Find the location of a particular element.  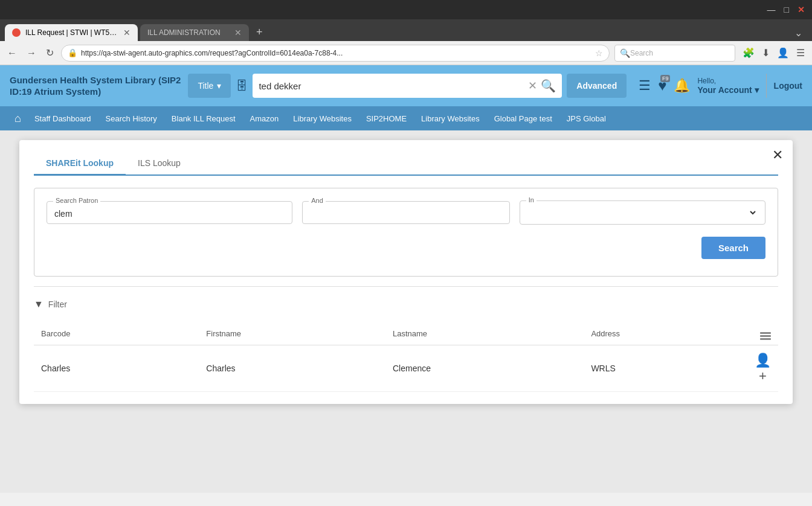

hello-text: Hello, is located at coordinates (707, 81).